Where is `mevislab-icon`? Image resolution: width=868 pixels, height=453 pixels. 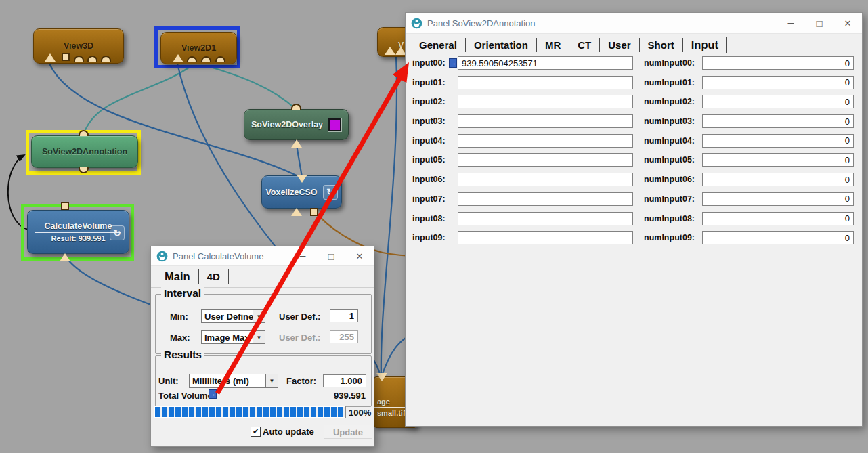 mevislab-icon is located at coordinates (417, 23).